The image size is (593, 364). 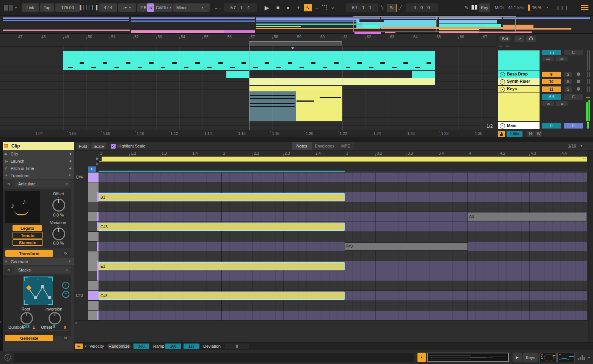 What do you see at coordinates (43, 184) in the screenshot?
I see `transform-preset-menu: Articulate ▼` at bounding box center [43, 184].